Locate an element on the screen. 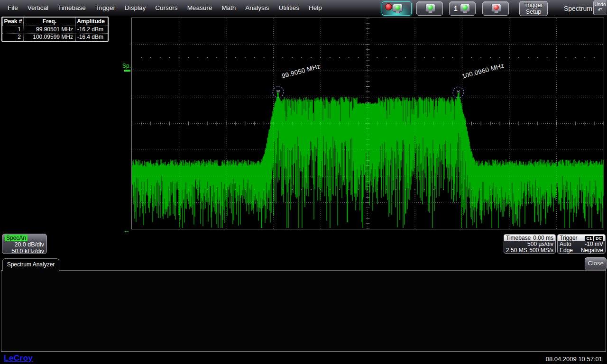  trigger-slope: Negative is located at coordinates (592, 250).